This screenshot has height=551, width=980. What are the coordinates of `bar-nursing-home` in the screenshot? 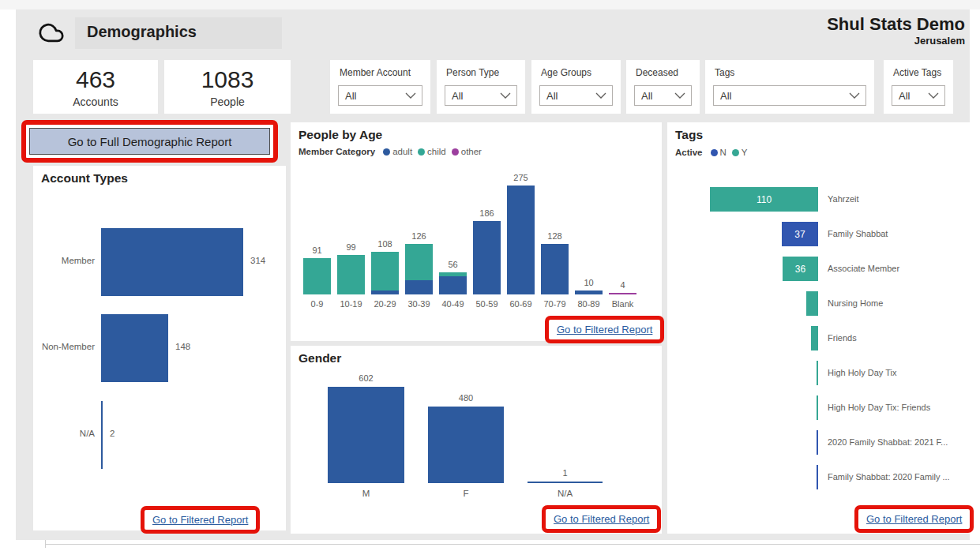 It's located at (812, 303).